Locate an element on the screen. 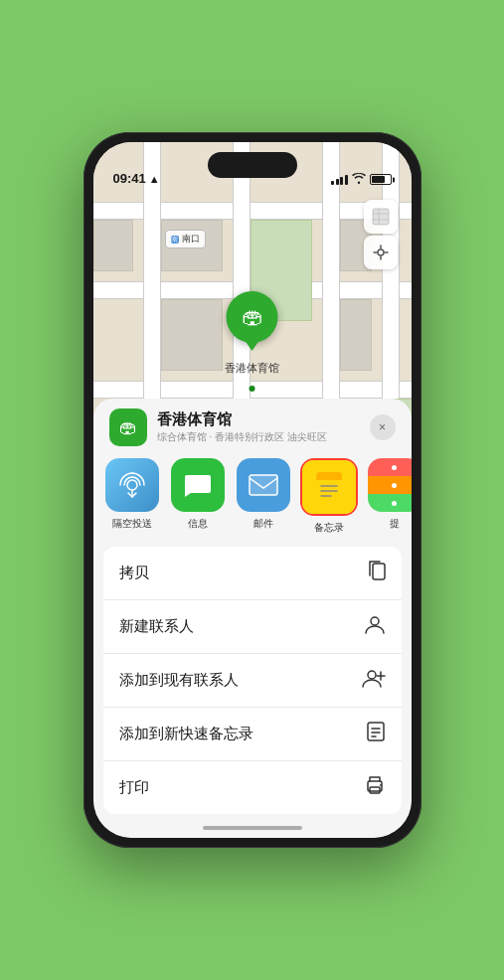 This screenshot has height=980, width=504. dynamic-island is located at coordinates (252, 165).